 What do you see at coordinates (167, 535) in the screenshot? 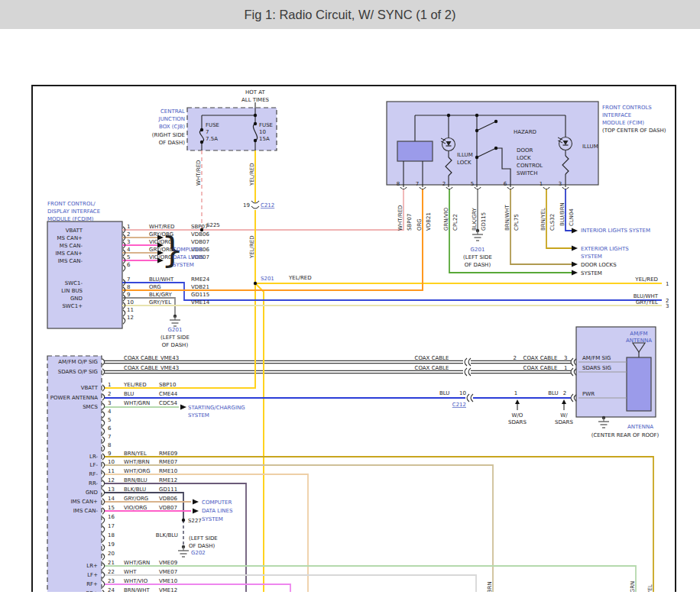
I see `label-blk-blu: BLK/BLU` at bounding box center [167, 535].